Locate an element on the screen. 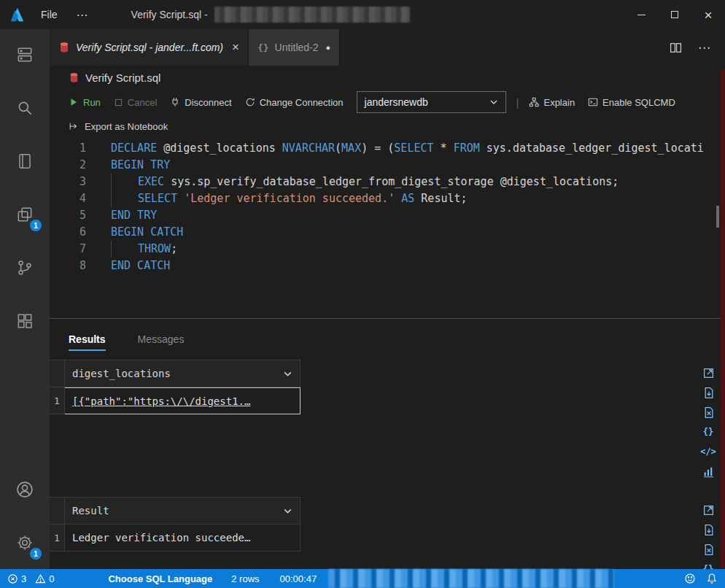  window-controls: × is located at coordinates (675, 15).